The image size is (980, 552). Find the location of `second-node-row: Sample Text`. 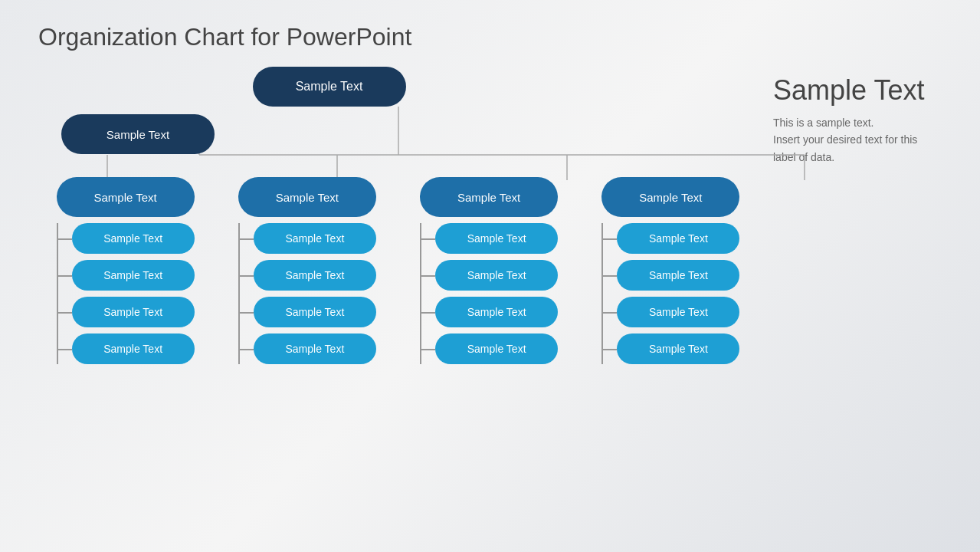

second-node-row: Sample Text is located at coordinates (398, 134).